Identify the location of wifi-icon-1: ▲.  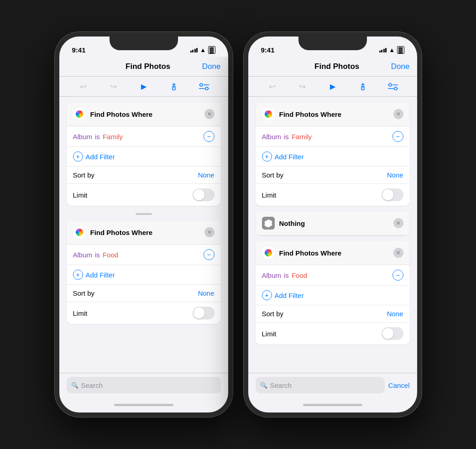
(203, 50).